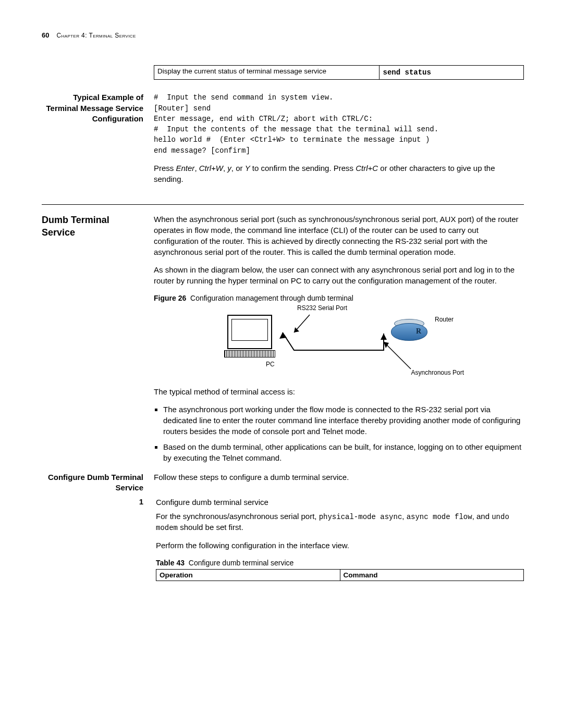 The height and width of the screenshot is (728, 563). Describe the element at coordinates (339, 392) in the screenshot. I see `body-text: The typical method of terminal access is…` at that location.